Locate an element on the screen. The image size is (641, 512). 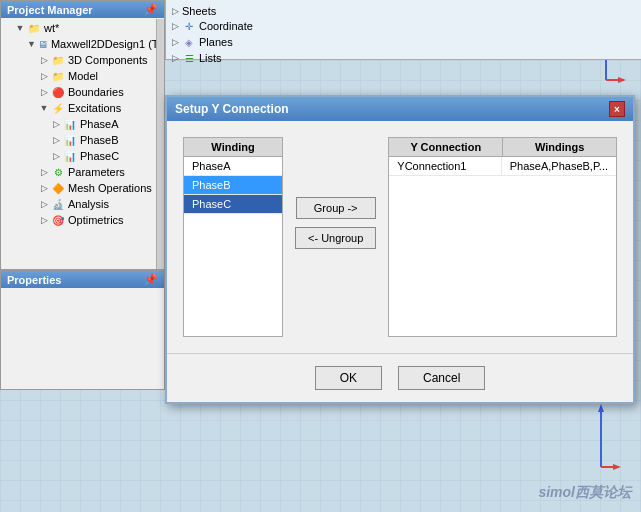
winding-row-phaseA: PhaseA is located at coordinates (233, 166).